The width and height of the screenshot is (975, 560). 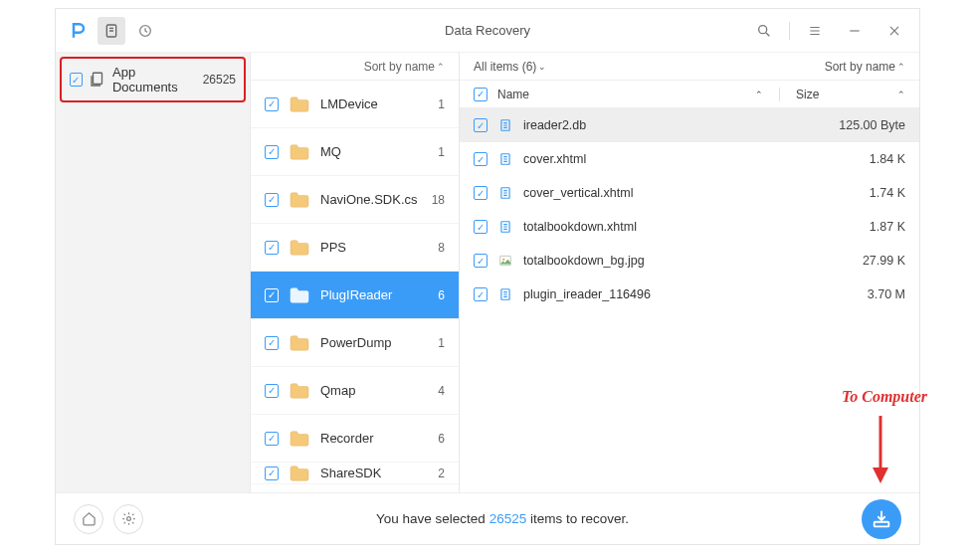 I want to click on col-name-label: Name, so click(x=621, y=94).